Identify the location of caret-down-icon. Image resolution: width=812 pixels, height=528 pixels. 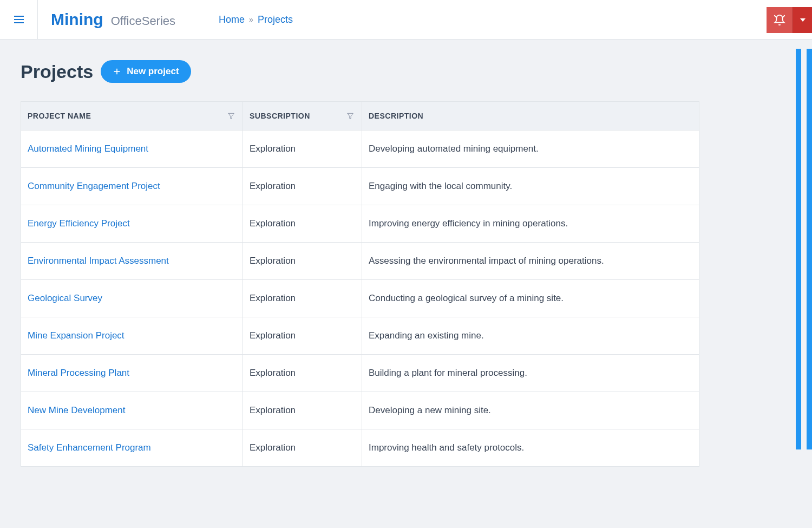
(803, 20).